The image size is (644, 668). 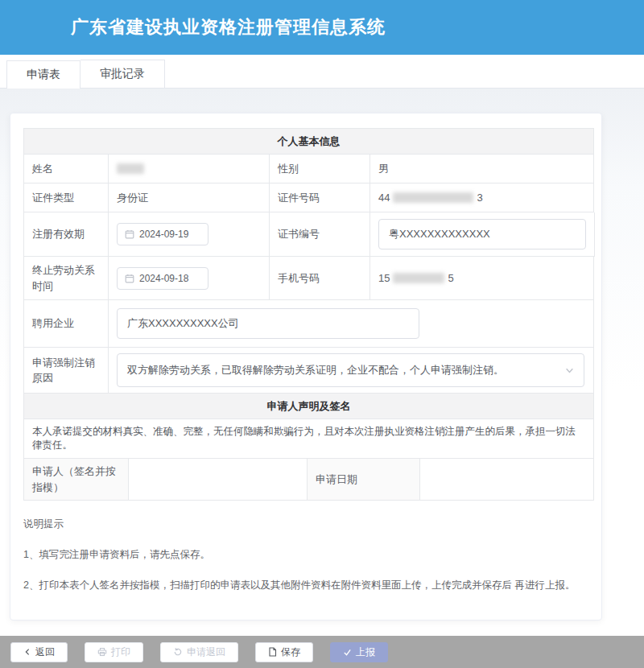 I want to click on section-declaration: 申请人声明及签名, so click(x=309, y=406).